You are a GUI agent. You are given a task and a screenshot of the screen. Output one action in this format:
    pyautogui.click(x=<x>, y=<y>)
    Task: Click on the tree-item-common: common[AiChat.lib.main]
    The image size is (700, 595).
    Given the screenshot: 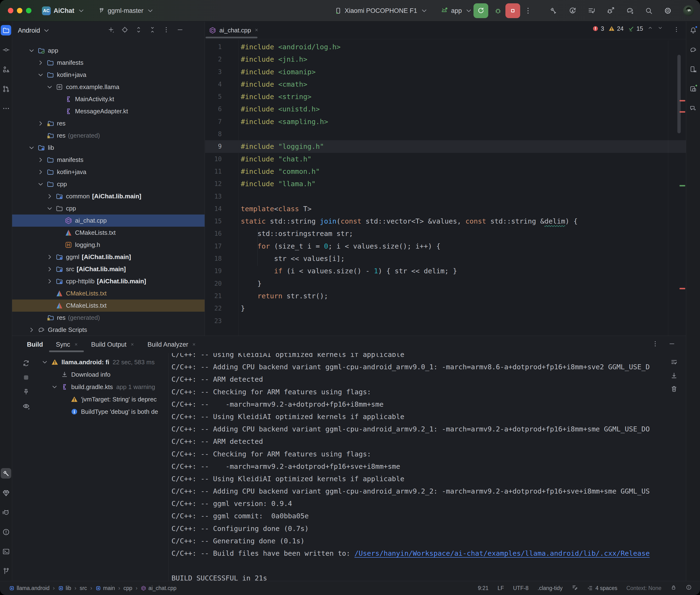 What is the action you would take?
    pyautogui.click(x=108, y=196)
    